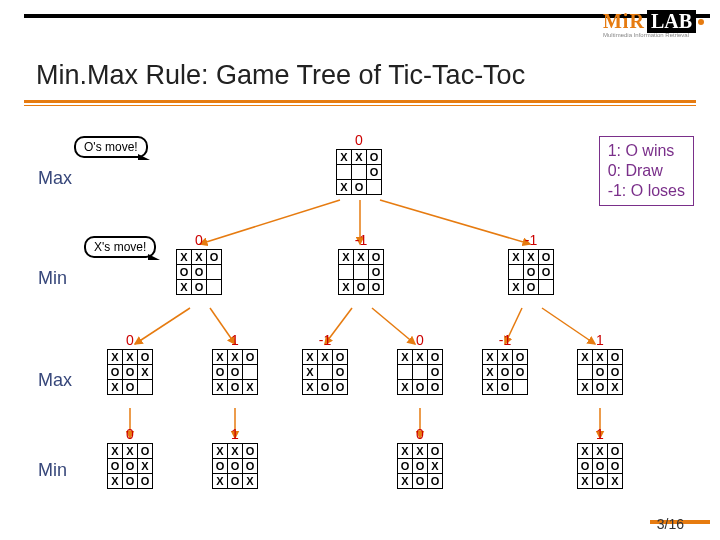  Describe the element at coordinates (130, 372) in the screenshot. I see `board: XXOOOXXO` at that location.